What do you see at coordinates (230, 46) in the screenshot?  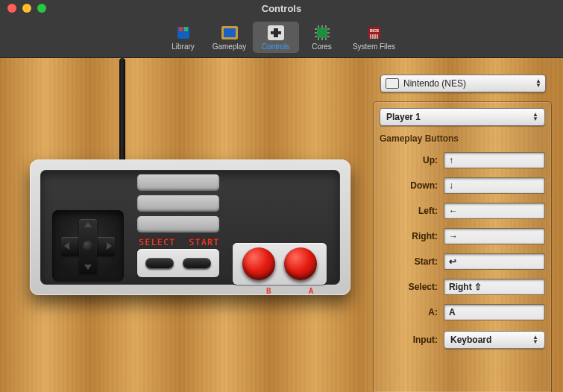 I see `toolbar-label: Gameplay` at bounding box center [230, 46].